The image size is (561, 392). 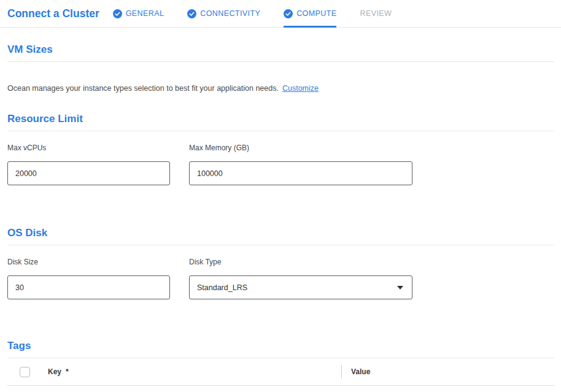 What do you see at coordinates (376, 13) in the screenshot?
I see `tab-label: REVIEW` at bounding box center [376, 13].